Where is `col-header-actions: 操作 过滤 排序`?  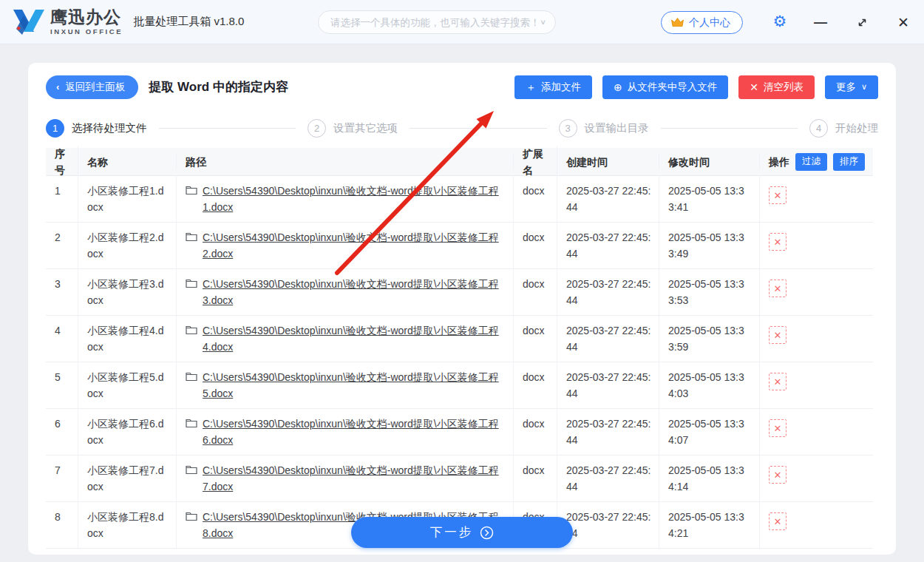 col-header-actions: 操作 过滤 排序 is located at coordinates (816, 162).